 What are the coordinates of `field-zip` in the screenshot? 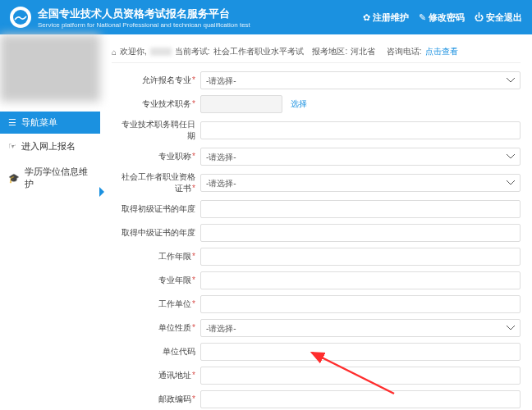 It's located at (360, 399).